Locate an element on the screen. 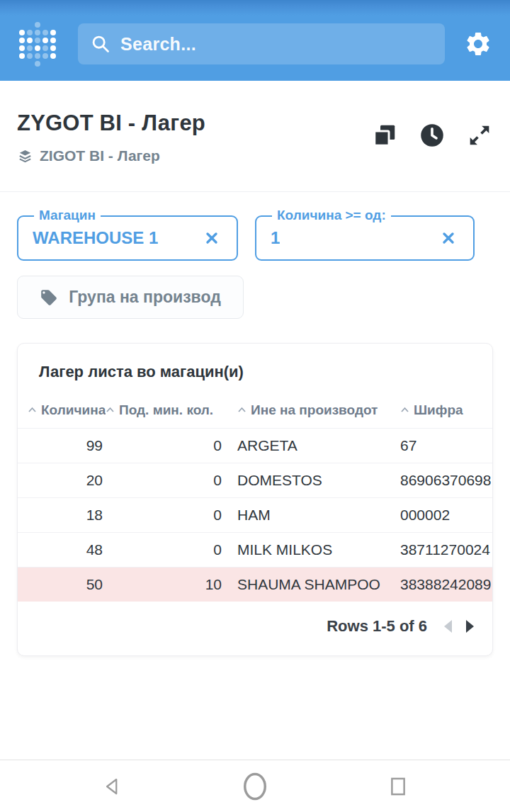 Image resolution: width=510 pixels, height=812 pixels. table-cell: 67 is located at coordinates (440, 445).